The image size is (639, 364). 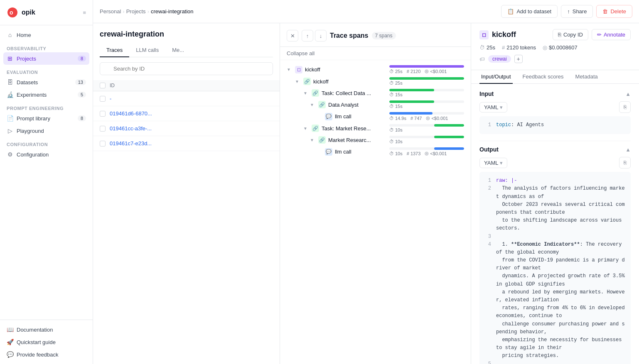 What do you see at coordinates (299, 70) in the screenshot?
I see `span-type-trace-icon: ◻` at bounding box center [299, 70].